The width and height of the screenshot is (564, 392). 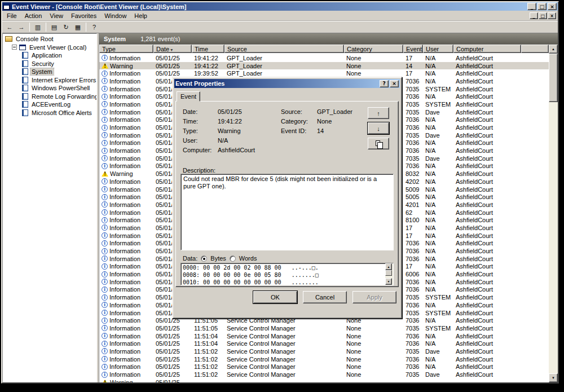 I want to click on column-header-computer: Computer, so click(x=487, y=49).